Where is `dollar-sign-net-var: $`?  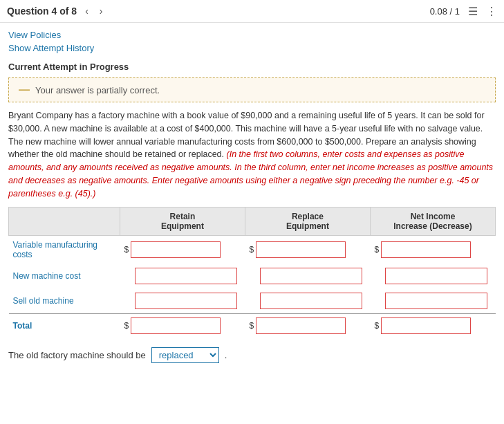
dollar-sign-net-var: $ is located at coordinates (376, 250).